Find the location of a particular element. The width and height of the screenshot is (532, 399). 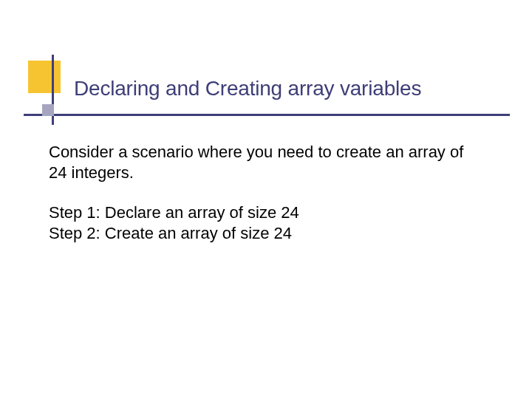

body-spacer is located at coordinates (263, 193).